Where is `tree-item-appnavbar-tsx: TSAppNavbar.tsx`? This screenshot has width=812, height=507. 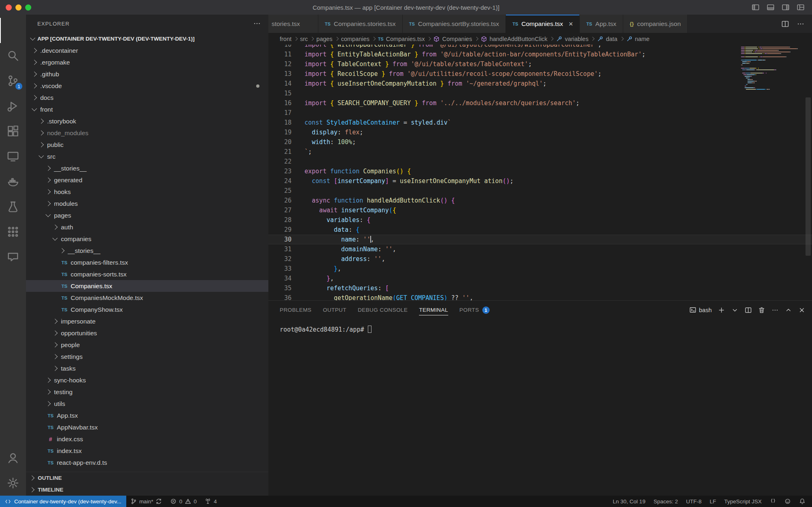
tree-item-appnavbar-tsx: TSAppNavbar.tsx is located at coordinates (147, 427).